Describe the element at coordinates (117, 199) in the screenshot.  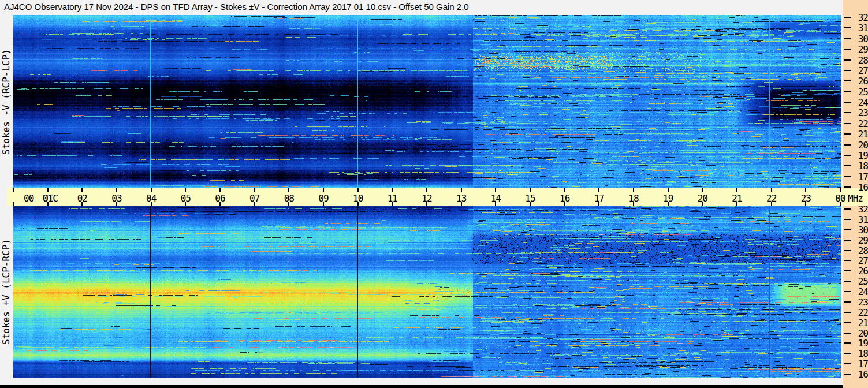
I see `hour-label: 03` at that location.